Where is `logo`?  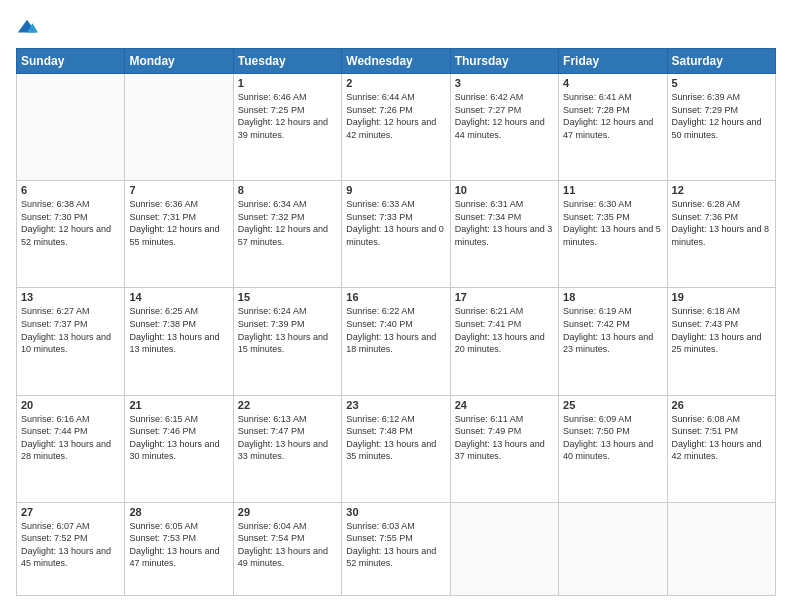 logo is located at coordinates (29, 27).